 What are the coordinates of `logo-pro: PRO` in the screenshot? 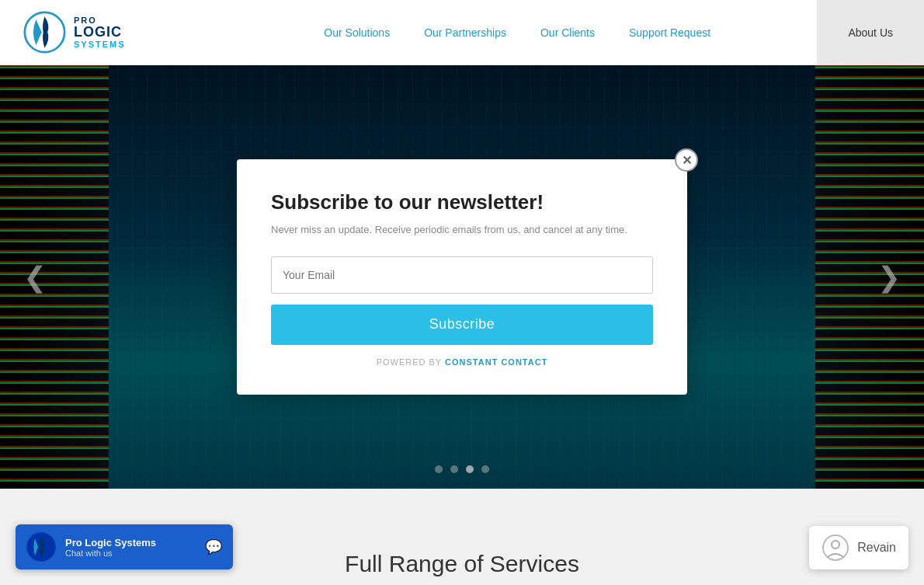 It's located at (99, 20).